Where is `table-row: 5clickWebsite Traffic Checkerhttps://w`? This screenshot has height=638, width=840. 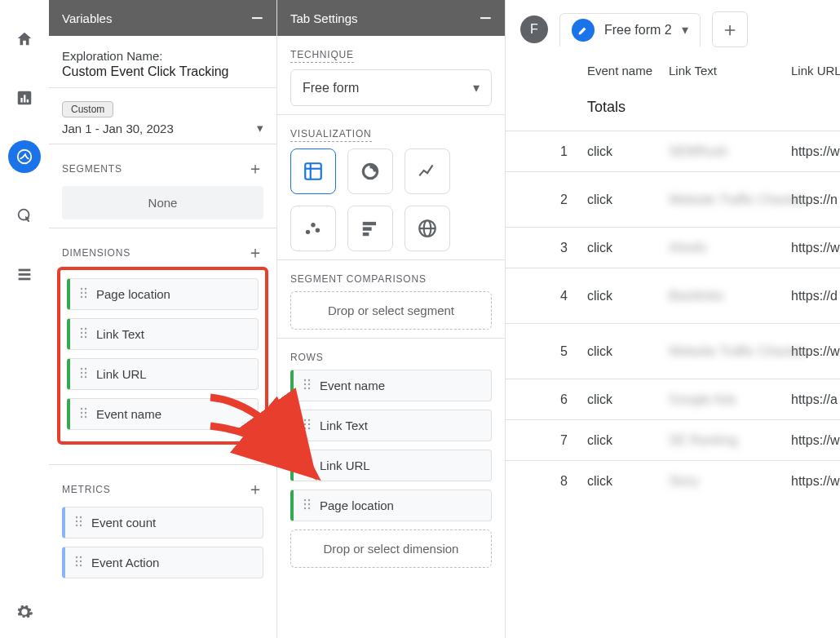
table-row: 5clickWebsite Traffic Checkerhttps://w is located at coordinates (673, 351).